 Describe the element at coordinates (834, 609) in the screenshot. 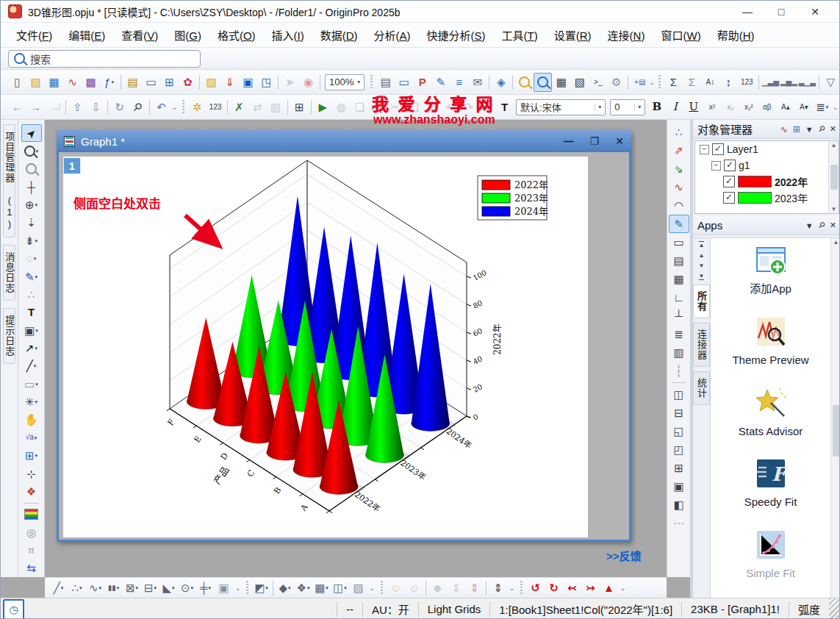

I see `resize-grip` at that location.